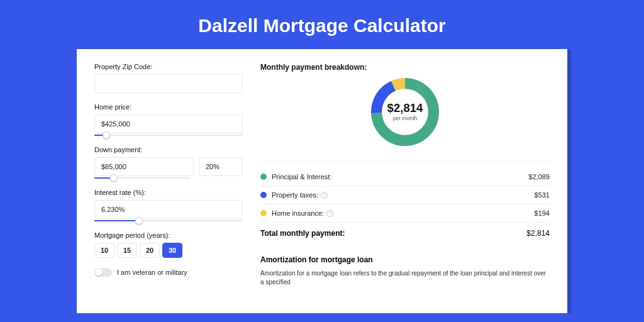  What do you see at coordinates (405, 67) in the screenshot?
I see `breakdown-title: Monthly payment breakdown:` at bounding box center [405, 67].